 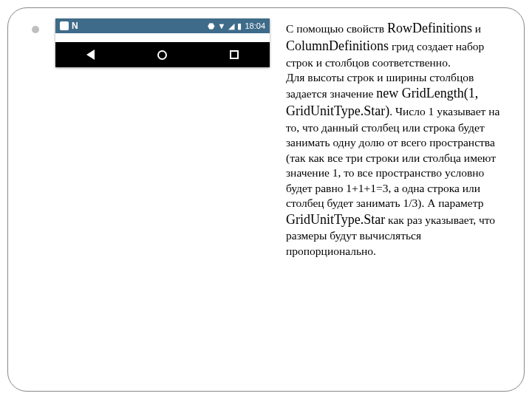 What do you see at coordinates (35, 30) in the screenshot?
I see `bullet-decoration` at bounding box center [35, 30].